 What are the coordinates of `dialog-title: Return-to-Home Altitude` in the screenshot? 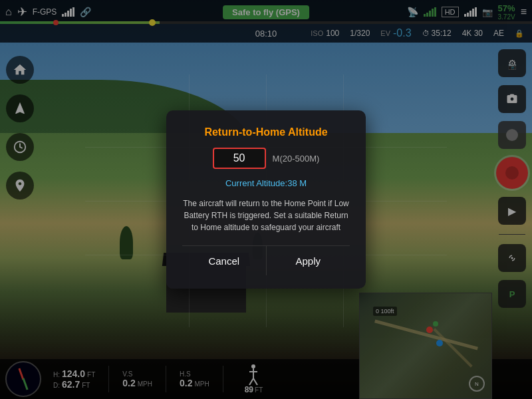 It's located at (266, 132).